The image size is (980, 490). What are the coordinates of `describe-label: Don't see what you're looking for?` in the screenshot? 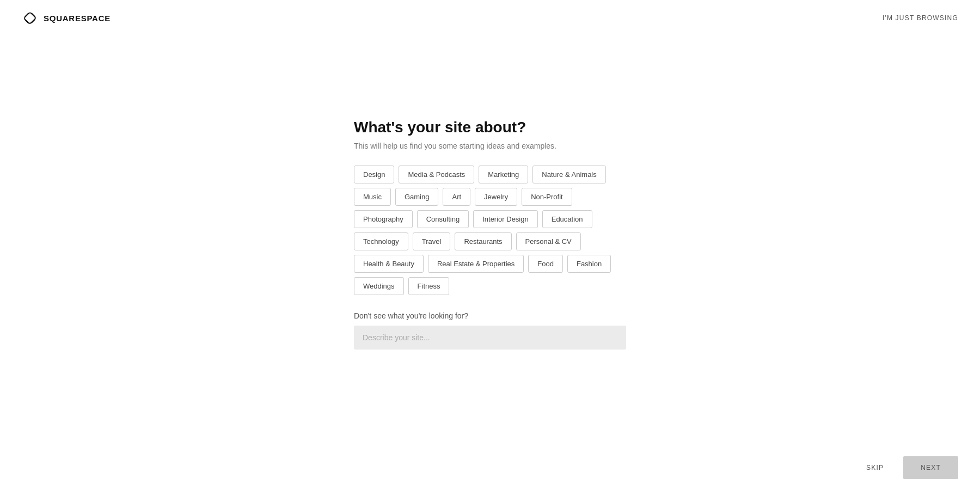 It's located at (490, 316).